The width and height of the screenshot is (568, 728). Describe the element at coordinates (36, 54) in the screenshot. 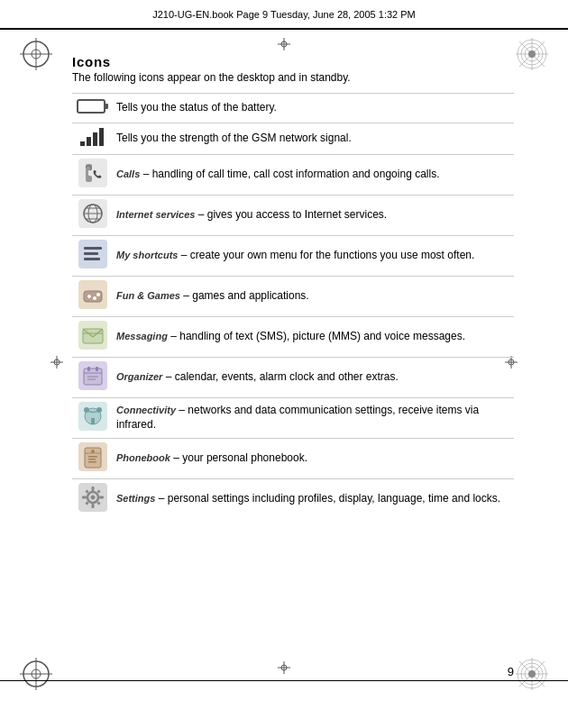

I see `corner-mark-tl` at that location.